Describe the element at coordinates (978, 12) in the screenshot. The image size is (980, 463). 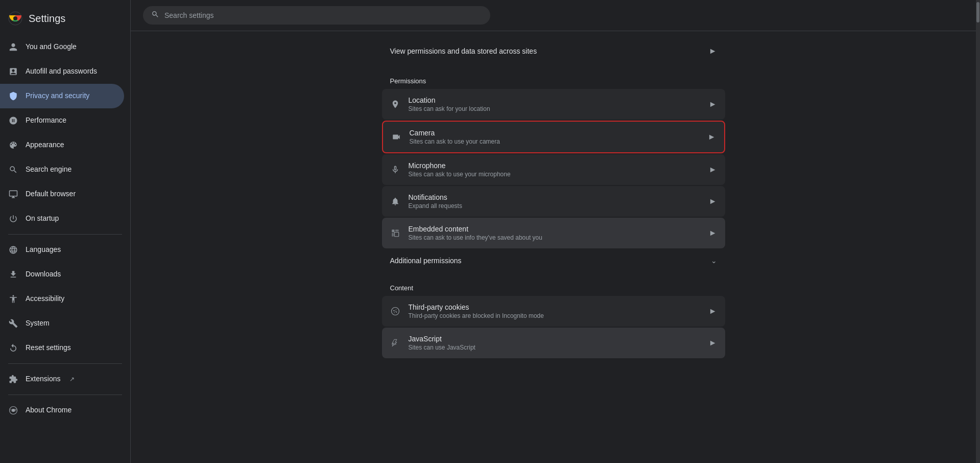
I see `scroll-thumb` at that location.